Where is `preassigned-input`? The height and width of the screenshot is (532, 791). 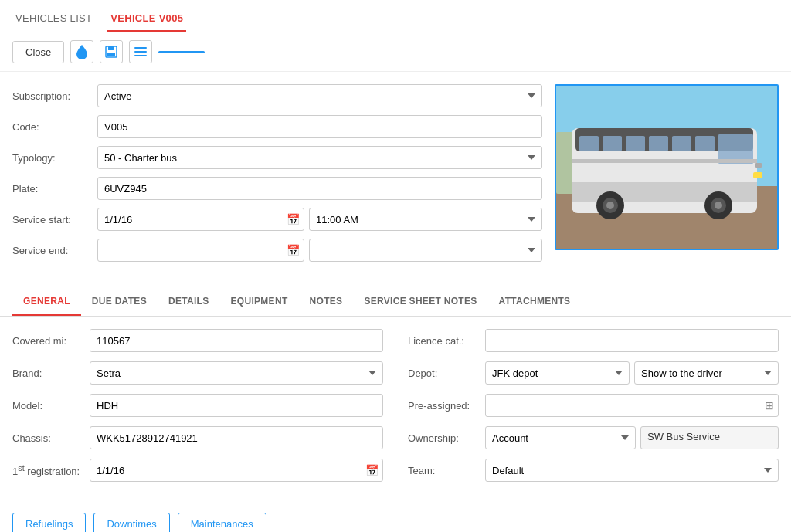
preassigned-input is located at coordinates (632, 405).